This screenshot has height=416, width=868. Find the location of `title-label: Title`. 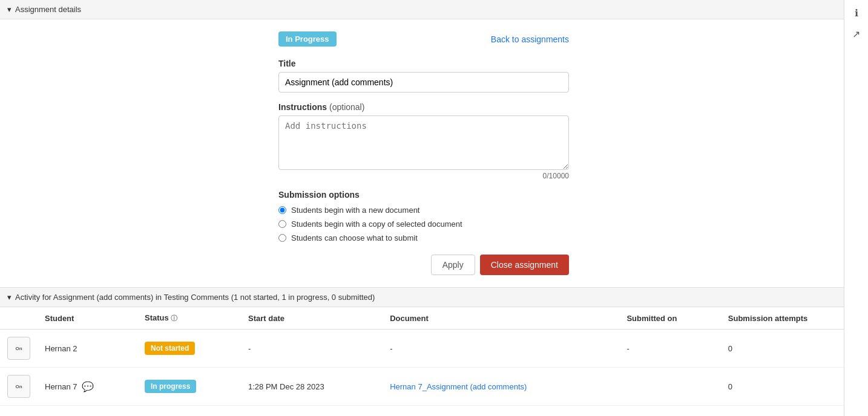

title-label: Title is located at coordinates (424, 63).